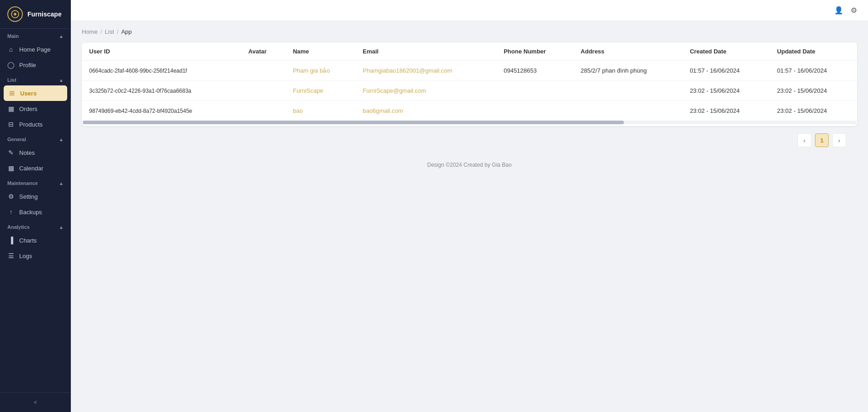 The image size is (868, 412). What do you see at coordinates (426, 91) in the screenshot?
I see `cell-email: FurniScape@gmail.com` at bounding box center [426, 91].